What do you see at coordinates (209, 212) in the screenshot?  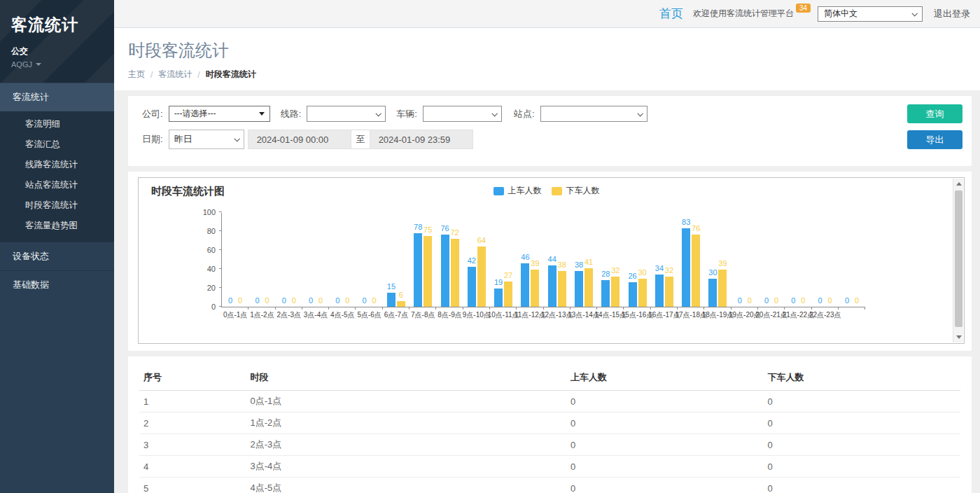 I see `y-axis-tick-label: 100` at bounding box center [209, 212].